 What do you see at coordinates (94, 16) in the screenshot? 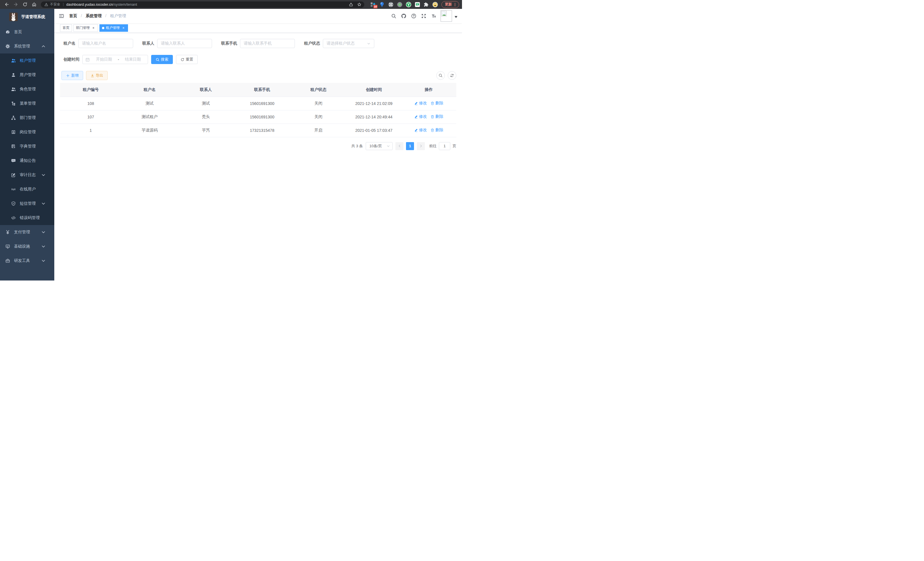
I see `breadcrumb-system: 系统管理` at bounding box center [94, 16].